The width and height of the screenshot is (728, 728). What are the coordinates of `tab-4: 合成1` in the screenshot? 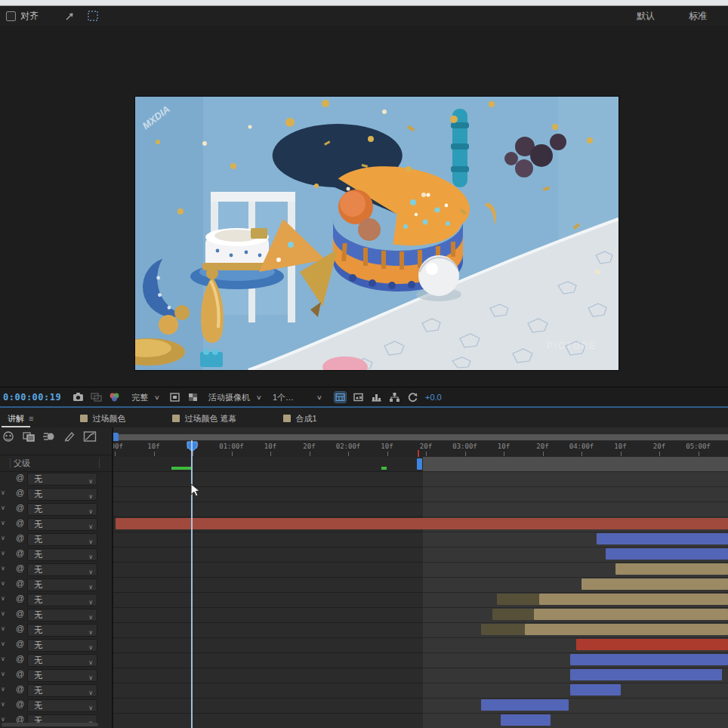 It's located at (300, 418).